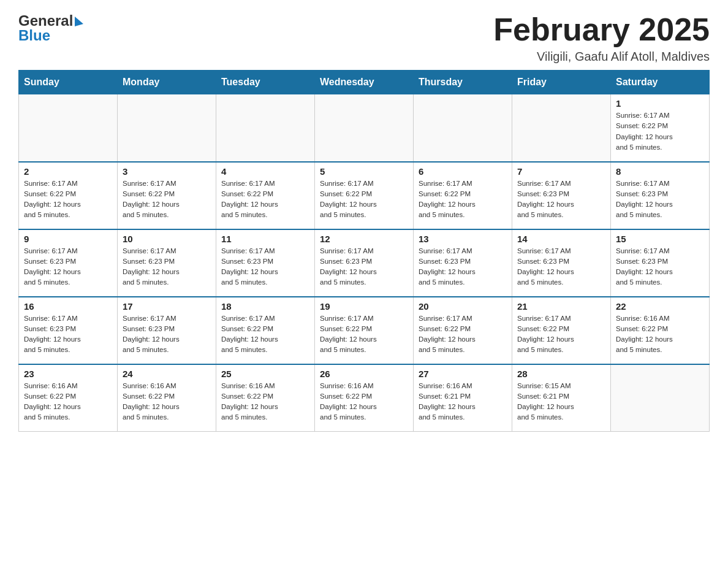  What do you see at coordinates (69, 82) in the screenshot?
I see `day-of-week-header: Sunday` at bounding box center [69, 82].